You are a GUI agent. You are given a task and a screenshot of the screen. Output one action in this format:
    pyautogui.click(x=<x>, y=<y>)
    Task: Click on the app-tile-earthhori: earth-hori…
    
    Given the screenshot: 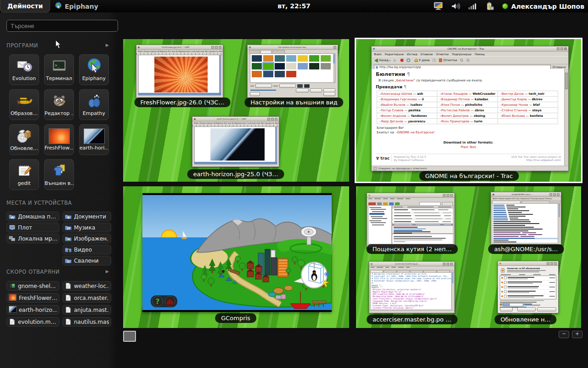 What is the action you would take?
    pyautogui.click(x=94, y=140)
    